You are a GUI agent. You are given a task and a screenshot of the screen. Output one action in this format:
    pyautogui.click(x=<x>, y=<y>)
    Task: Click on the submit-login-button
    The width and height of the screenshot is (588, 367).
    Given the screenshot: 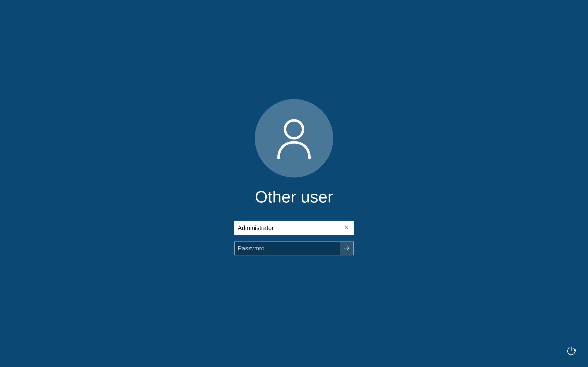 What is the action you would take?
    pyautogui.click(x=347, y=248)
    